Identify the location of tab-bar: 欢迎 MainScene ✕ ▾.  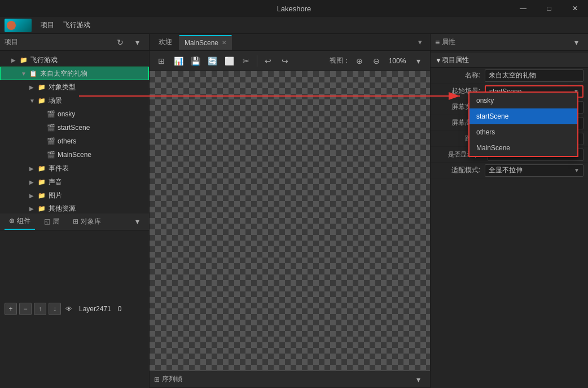
(290, 42).